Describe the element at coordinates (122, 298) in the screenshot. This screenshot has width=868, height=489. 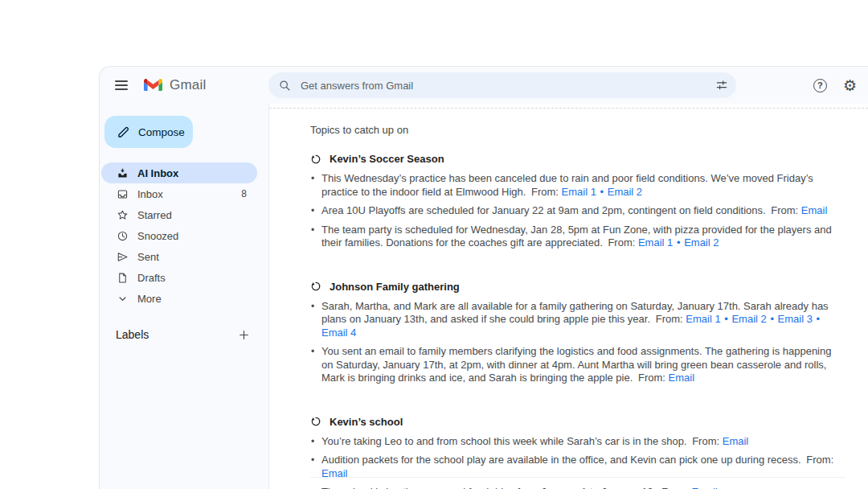
I see `chevron-down-icon` at that location.